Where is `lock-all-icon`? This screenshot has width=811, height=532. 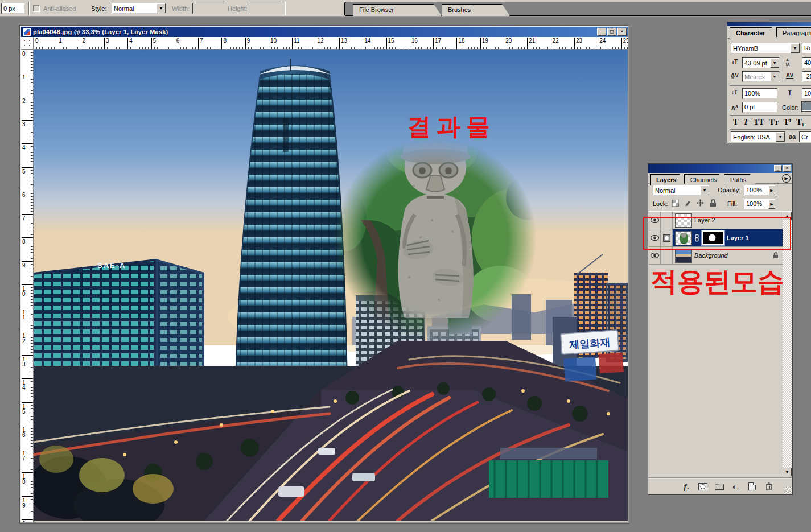
lock-all-icon is located at coordinates (713, 203).